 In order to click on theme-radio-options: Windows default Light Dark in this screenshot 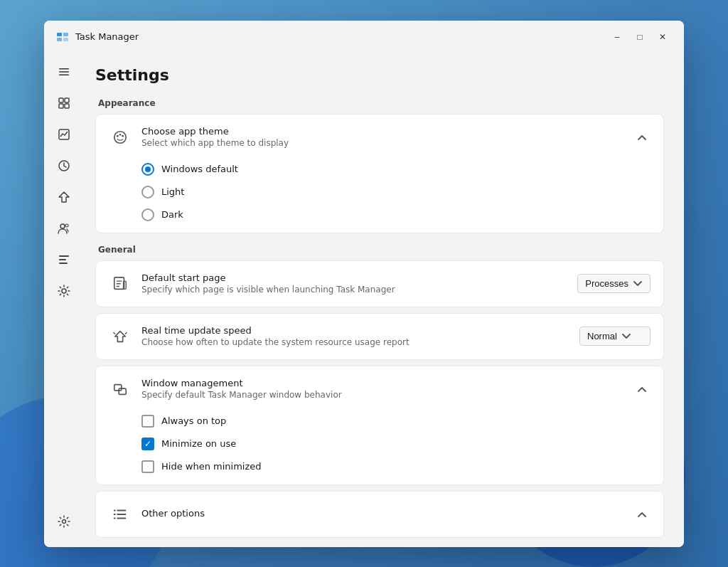, I will do `click(380, 196)`.